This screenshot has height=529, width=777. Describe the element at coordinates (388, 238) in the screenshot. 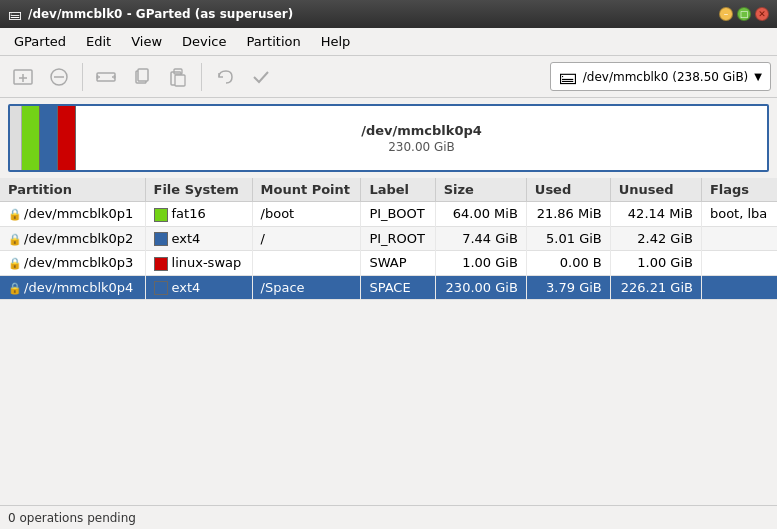

I see `table-row: 🔒/dev/mmcblk0p2ext4/PI_ROOT7.44 GiB5.01 …` at that location.